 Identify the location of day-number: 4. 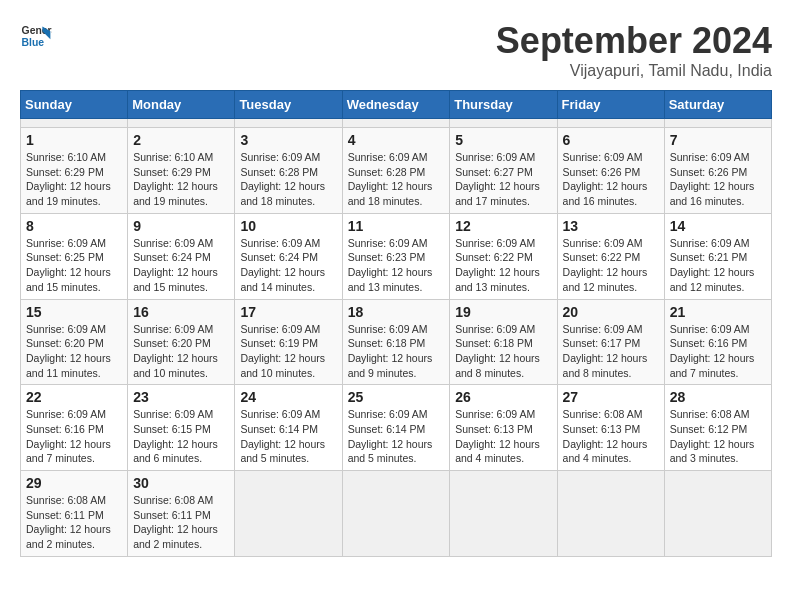
(396, 140).